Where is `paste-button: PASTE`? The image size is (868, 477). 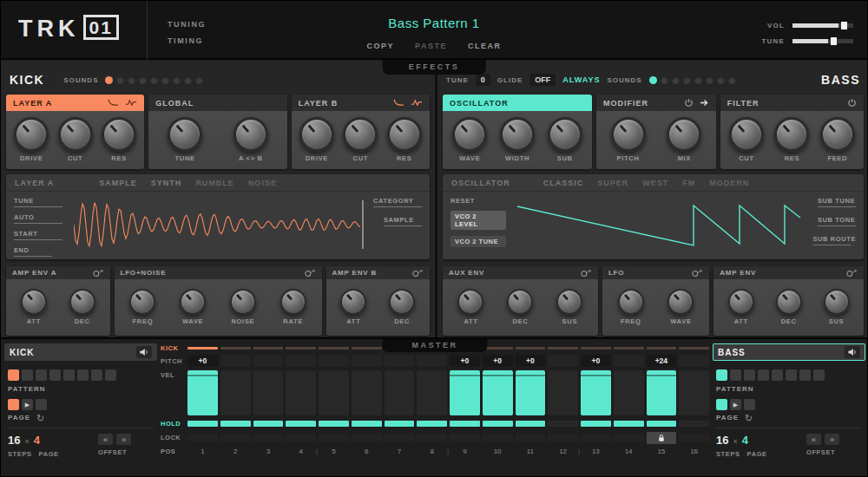
paste-button: PASTE is located at coordinates (431, 46).